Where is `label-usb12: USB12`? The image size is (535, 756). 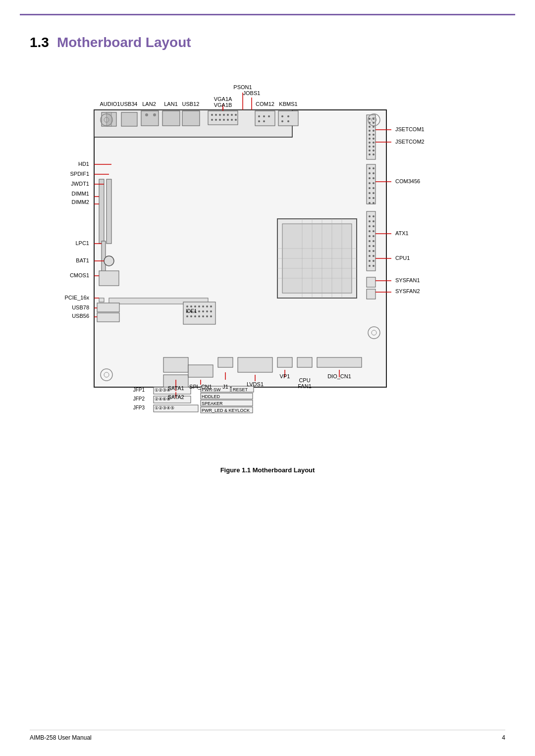 label-usb12: USB12 is located at coordinates (191, 104).